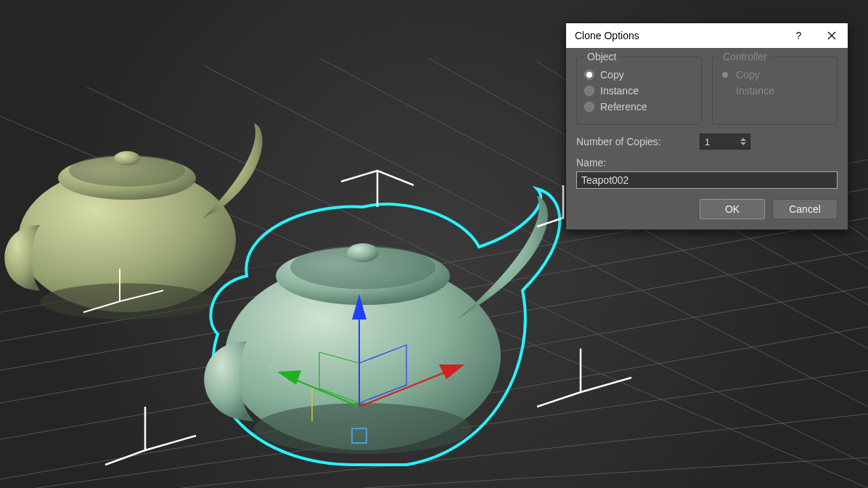 Image resolution: width=868 pixels, height=488 pixels. Describe the element at coordinates (775, 75) in the screenshot. I see `radio-controller-copy: Copy` at that location.